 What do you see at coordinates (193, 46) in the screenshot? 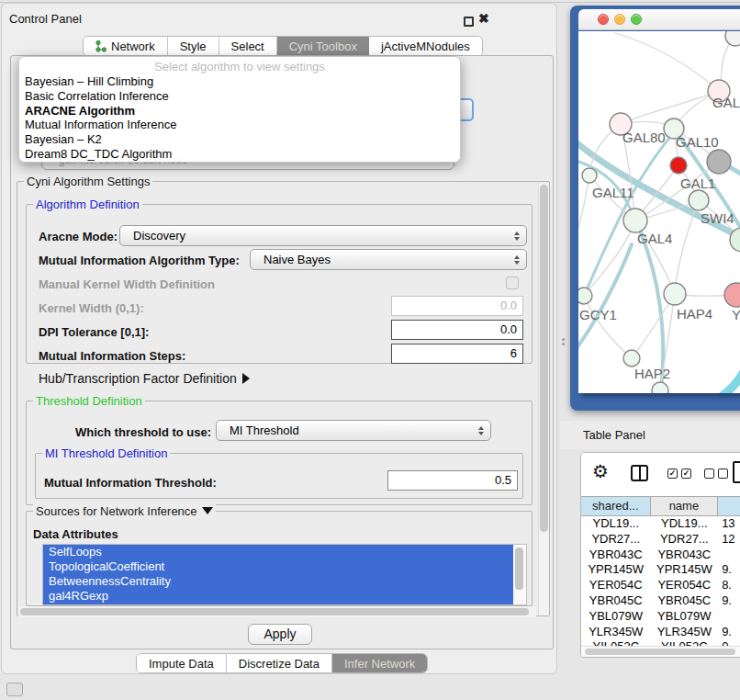
I see `tab-label: Style` at bounding box center [193, 46].